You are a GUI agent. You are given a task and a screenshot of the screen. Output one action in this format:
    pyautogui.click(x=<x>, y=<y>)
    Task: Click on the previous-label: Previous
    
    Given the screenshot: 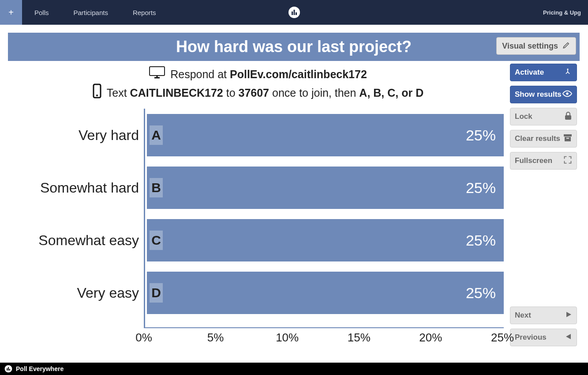 What is the action you would take?
    pyautogui.click(x=531, y=337)
    